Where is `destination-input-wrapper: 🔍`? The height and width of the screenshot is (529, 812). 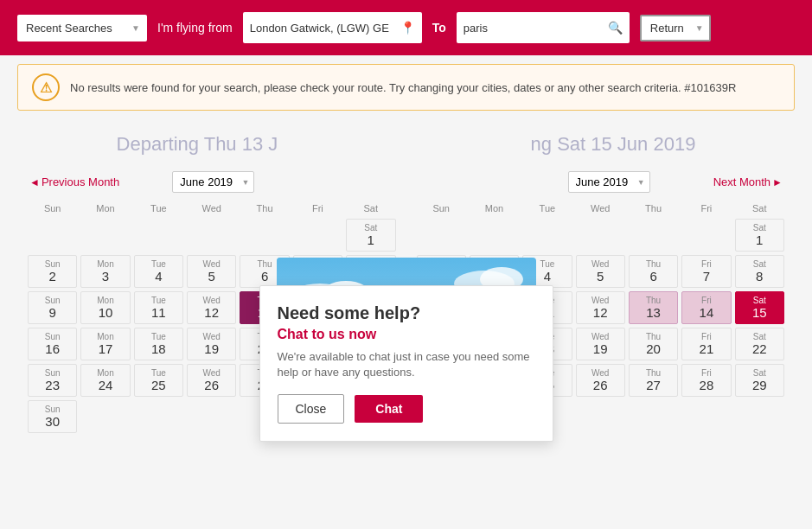 destination-input-wrapper: 🔍 is located at coordinates (543, 28).